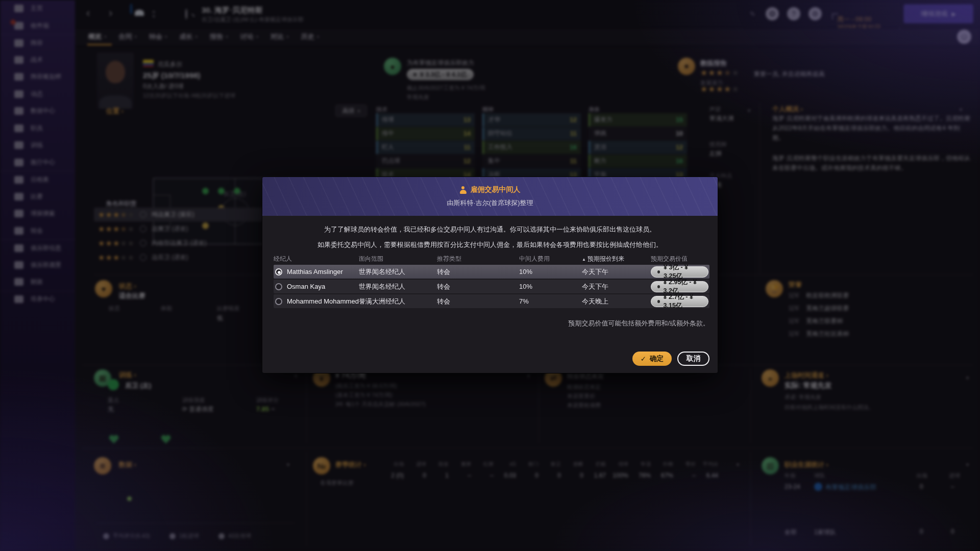 This screenshot has height=551, width=980. Describe the element at coordinates (806, 375) in the screenshot. I see `playing-time-header: 上场时间通道 ›` at that location.